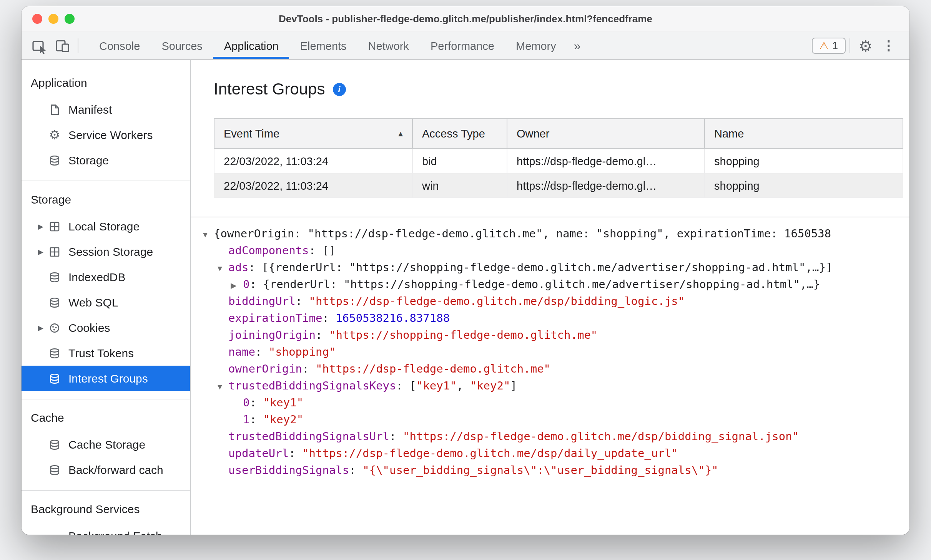 The image size is (931, 560). I want to click on property-value: "https://shopping-fledge-demo.glitch.me", so click(463, 335).